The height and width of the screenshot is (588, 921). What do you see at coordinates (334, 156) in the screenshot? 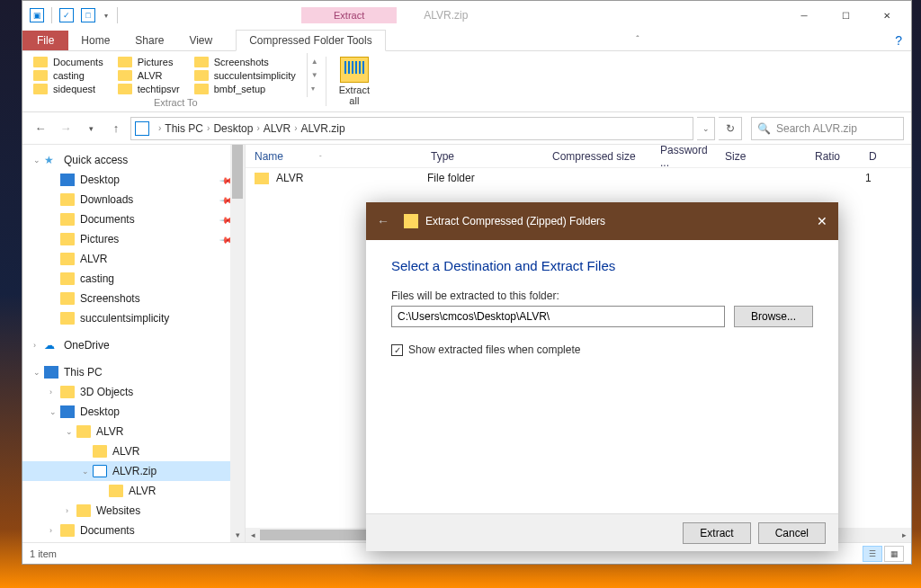
I see `col-name: Nameˆ` at bounding box center [334, 156].